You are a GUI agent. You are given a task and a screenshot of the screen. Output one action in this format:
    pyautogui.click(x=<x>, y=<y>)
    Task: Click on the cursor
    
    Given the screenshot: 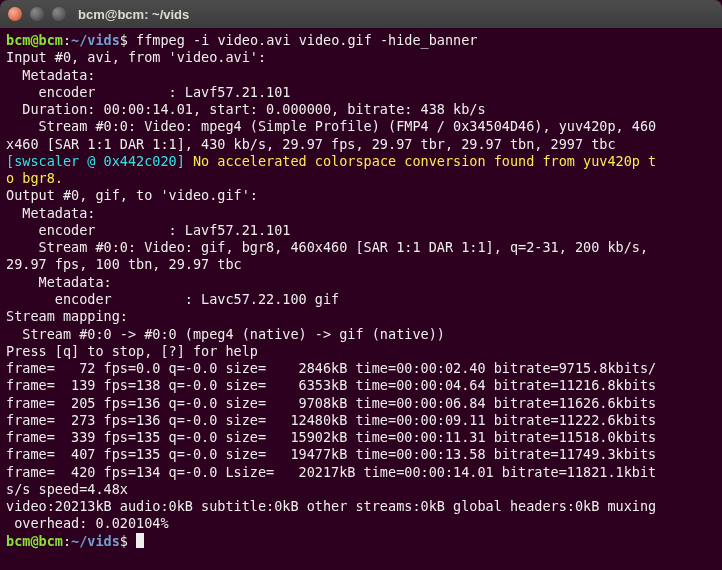 What is the action you would take?
    pyautogui.click(x=140, y=540)
    